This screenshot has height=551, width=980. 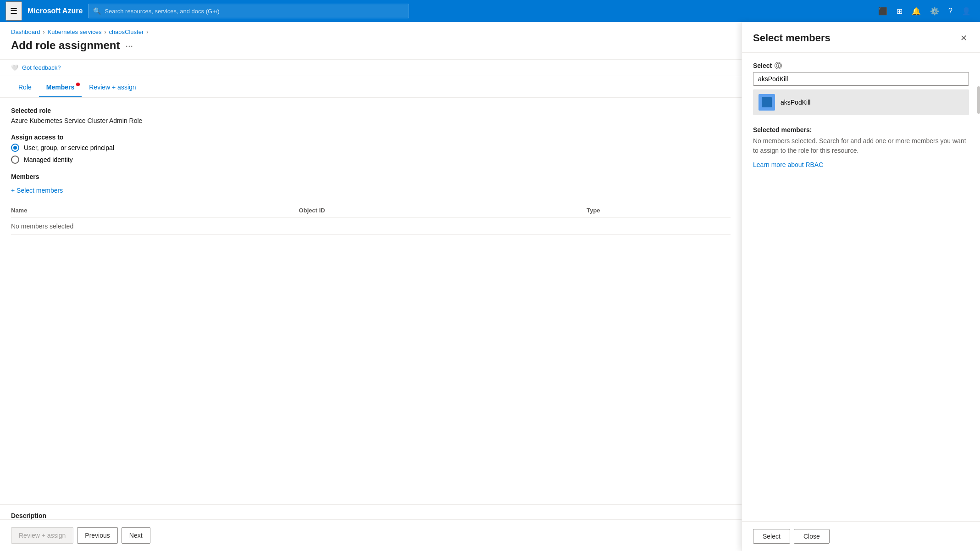 What do you see at coordinates (49, 160) in the screenshot?
I see `radio-label-managed: Managed identity` at bounding box center [49, 160].